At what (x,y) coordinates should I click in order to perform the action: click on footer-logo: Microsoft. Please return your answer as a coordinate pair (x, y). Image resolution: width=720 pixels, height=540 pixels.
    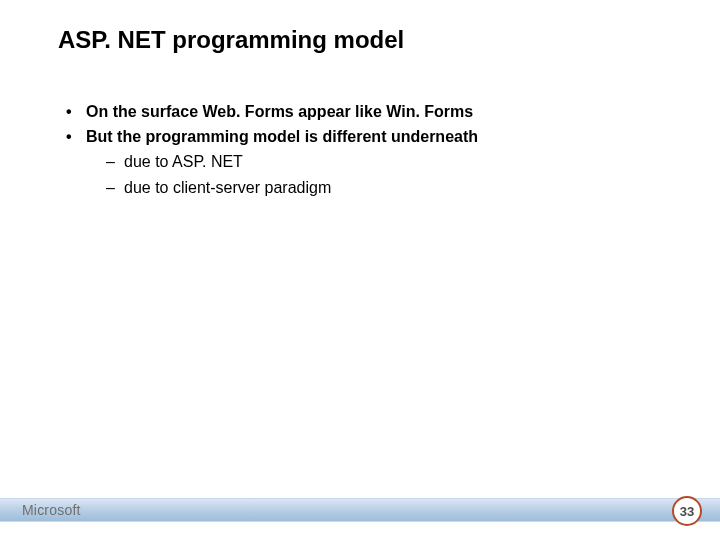
    Looking at the image, I should click on (52, 510).